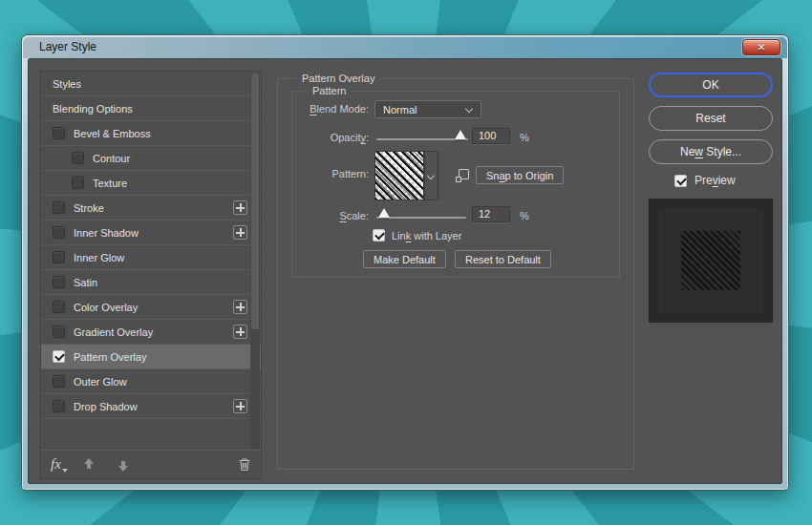  What do you see at coordinates (100, 382) in the screenshot?
I see `sidebar-item-label: Outer Glow` at bounding box center [100, 382].